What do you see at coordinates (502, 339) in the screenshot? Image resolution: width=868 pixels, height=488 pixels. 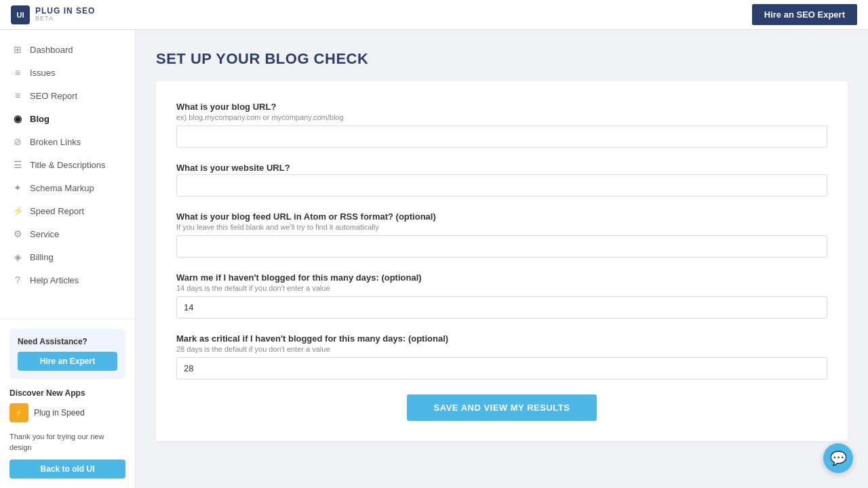 I see `label-critical-days: Mark as critical if I haven't blogged fo…` at bounding box center [502, 339].